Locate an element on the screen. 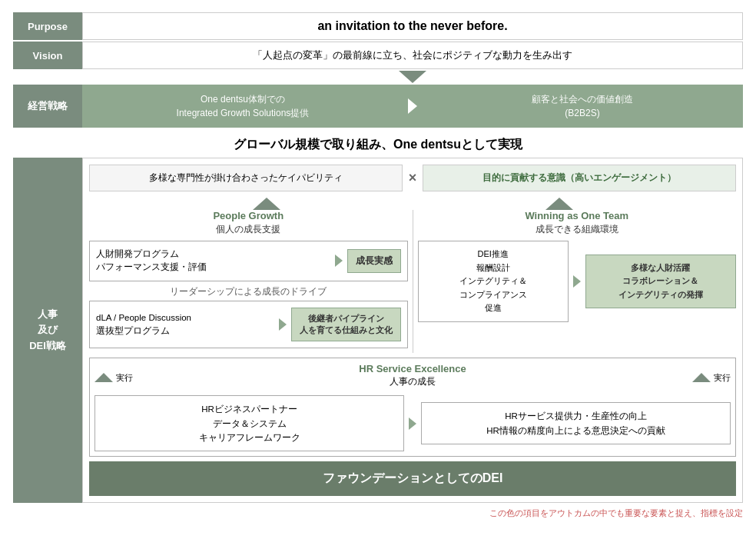 This screenshot has width=756, height=559. talent-box-text: 多様な人財活躍コラボレーション＆インテグリティの発揮 is located at coordinates (661, 281).